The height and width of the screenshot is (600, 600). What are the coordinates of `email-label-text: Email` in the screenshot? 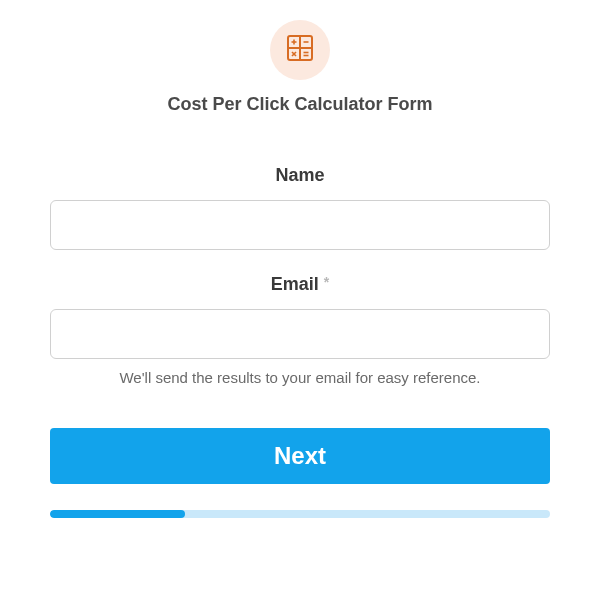 It's located at (295, 284).